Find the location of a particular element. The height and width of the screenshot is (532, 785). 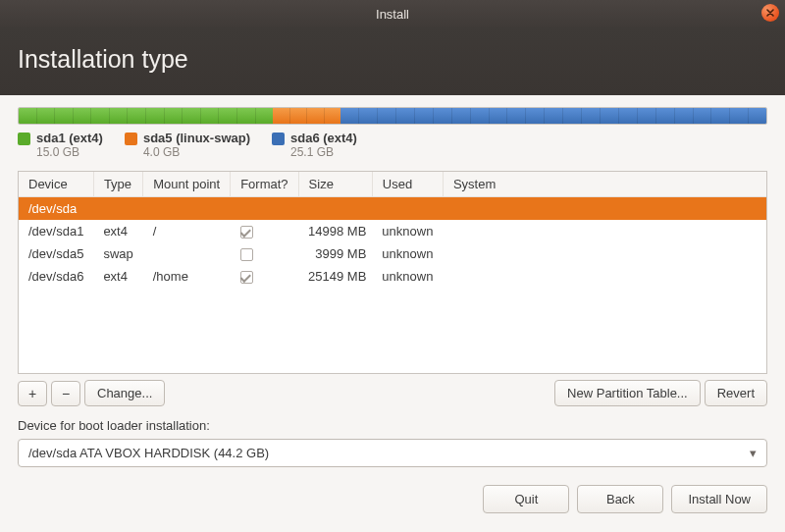

window-title: Install is located at coordinates (392, 14).